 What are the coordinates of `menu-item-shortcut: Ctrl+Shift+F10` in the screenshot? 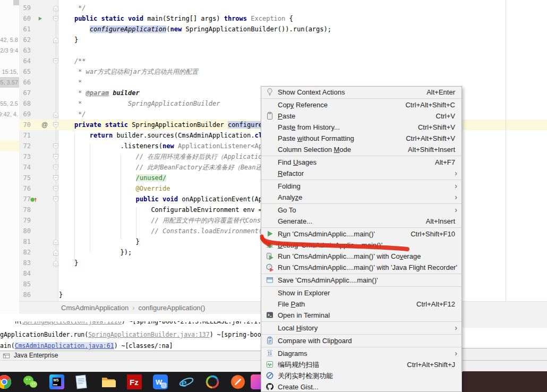 It's located at (433, 234).